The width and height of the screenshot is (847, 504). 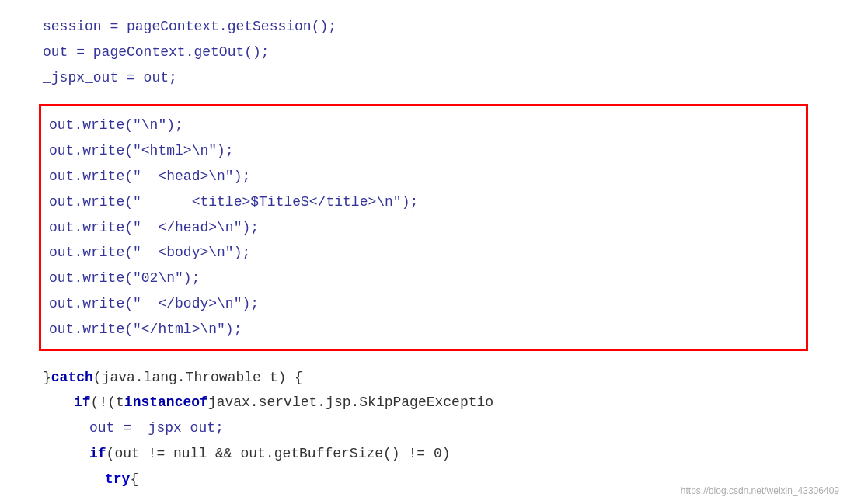 I want to click on box-line-6: out.write(" <body>\n");, so click(x=424, y=253).